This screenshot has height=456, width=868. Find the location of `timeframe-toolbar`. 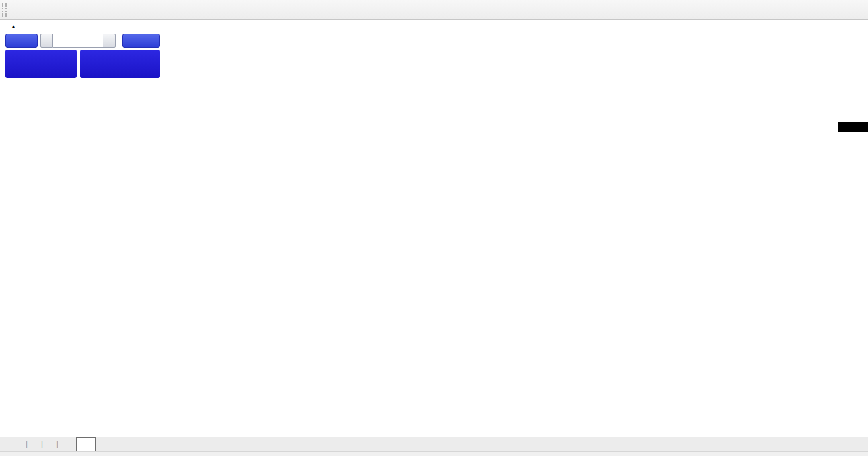

timeframe-toolbar is located at coordinates (434, 10).